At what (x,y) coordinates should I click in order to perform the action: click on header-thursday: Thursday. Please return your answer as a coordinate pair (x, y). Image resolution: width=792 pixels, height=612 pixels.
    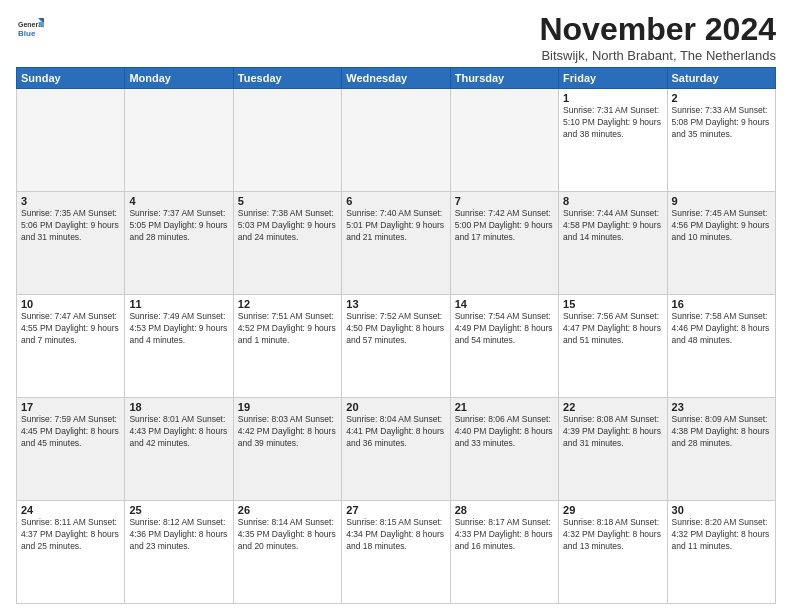
    Looking at the image, I should click on (504, 78).